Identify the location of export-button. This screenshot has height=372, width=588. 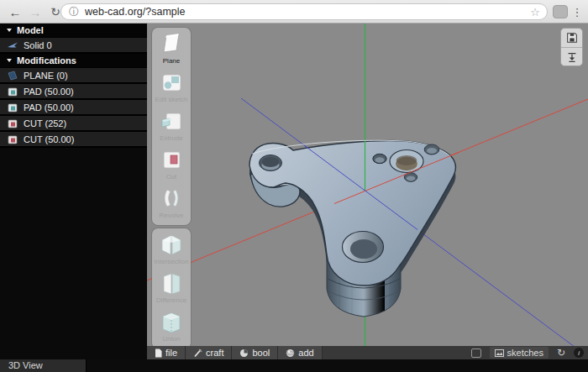
(571, 56).